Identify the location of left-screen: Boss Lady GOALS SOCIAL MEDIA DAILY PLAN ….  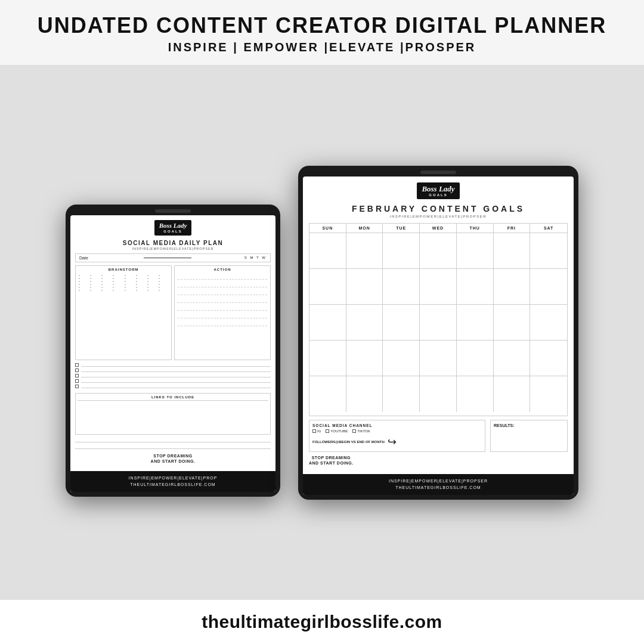
(173, 354).